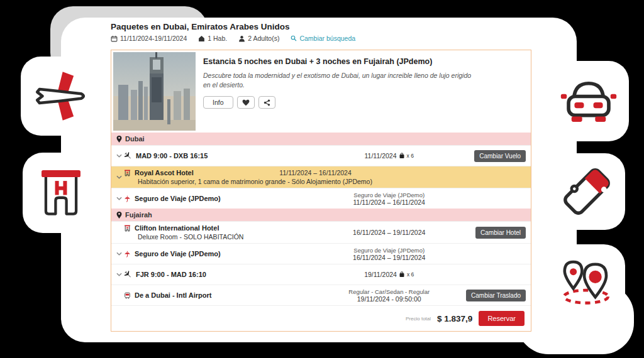  I want to click on info-button: Info, so click(218, 102).